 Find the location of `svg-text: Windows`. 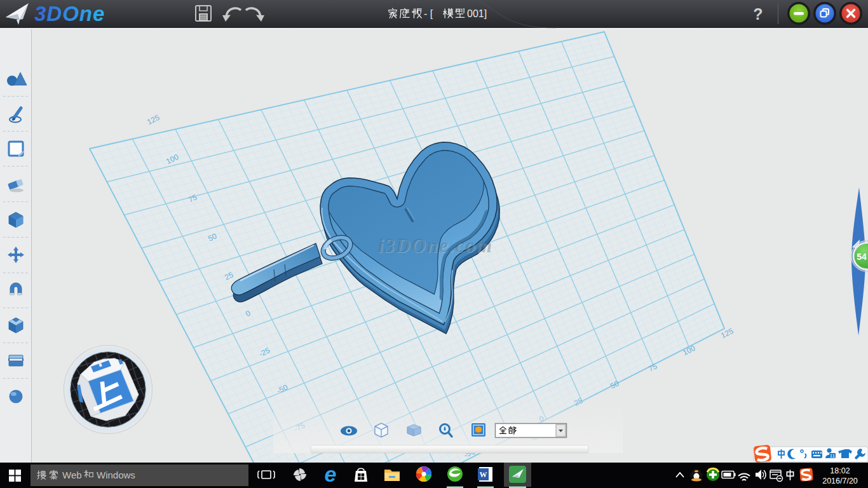

svg-text: Windows is located at coordinates (116, 475).